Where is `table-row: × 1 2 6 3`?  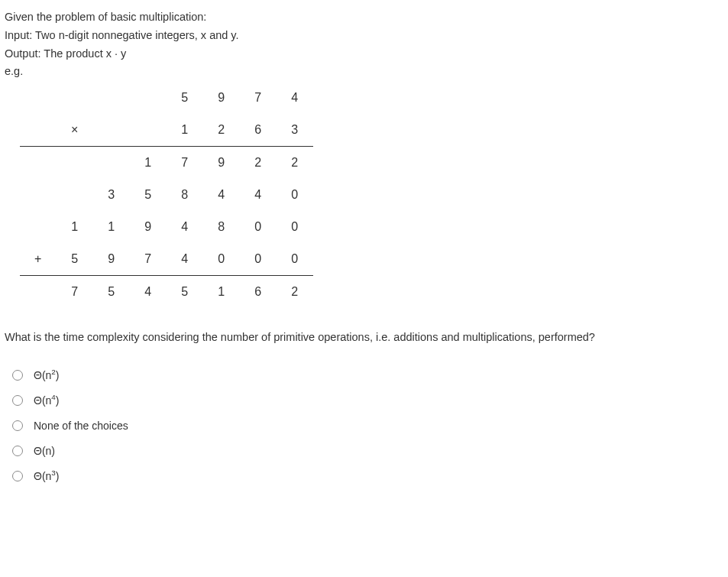 table-row: × 1 2 6 3 is located at coordinates (167, 130).